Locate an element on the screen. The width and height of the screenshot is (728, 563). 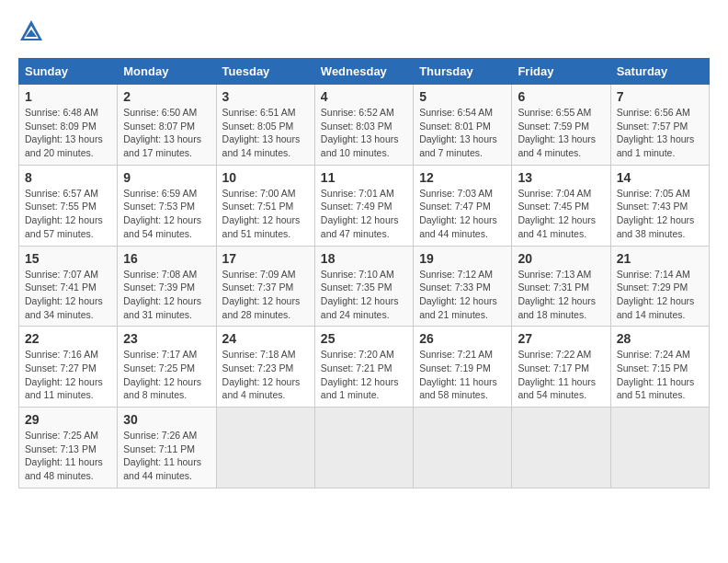
calendar-cell: 4 Sunrise: 6:52 AM Sunset: 8:03 PM Dayli… is located at coordinates (364, 125).